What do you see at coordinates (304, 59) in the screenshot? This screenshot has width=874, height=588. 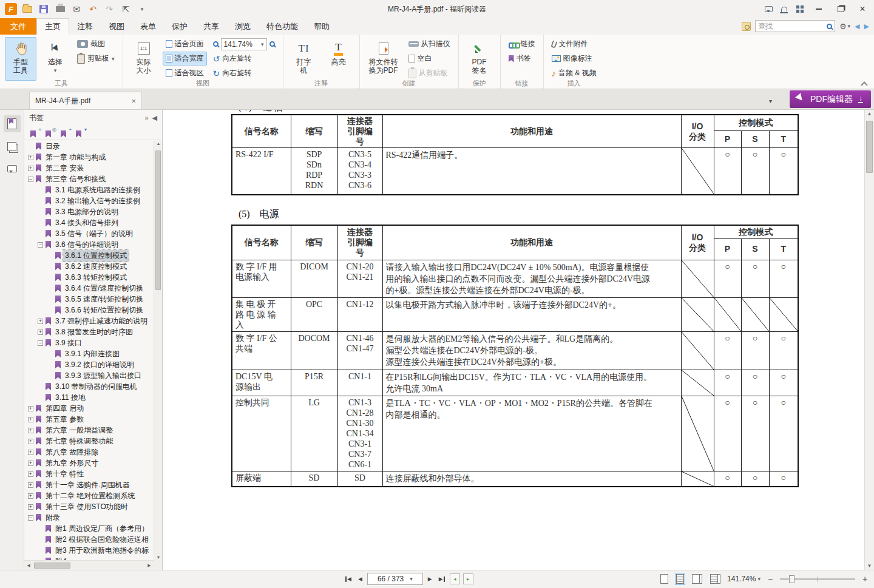 I see `typewriter-button: TI 打字机` at bounding box center [304, 59].